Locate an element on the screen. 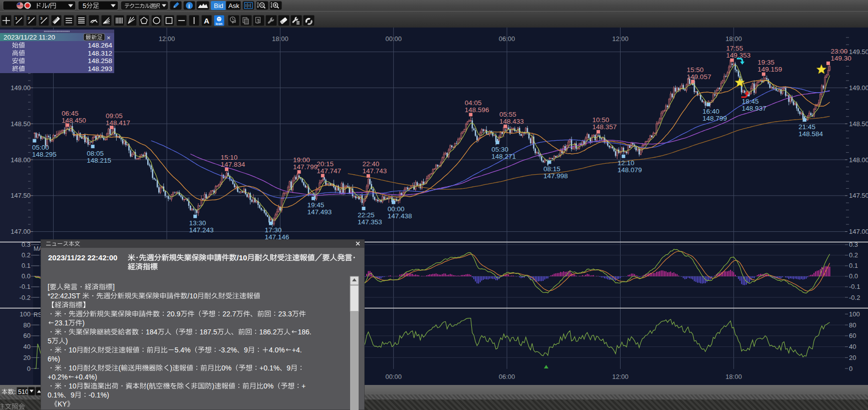 This screenshot has height=410, width=868. svg-text: 148.433 is located at coordinates (512, 121).